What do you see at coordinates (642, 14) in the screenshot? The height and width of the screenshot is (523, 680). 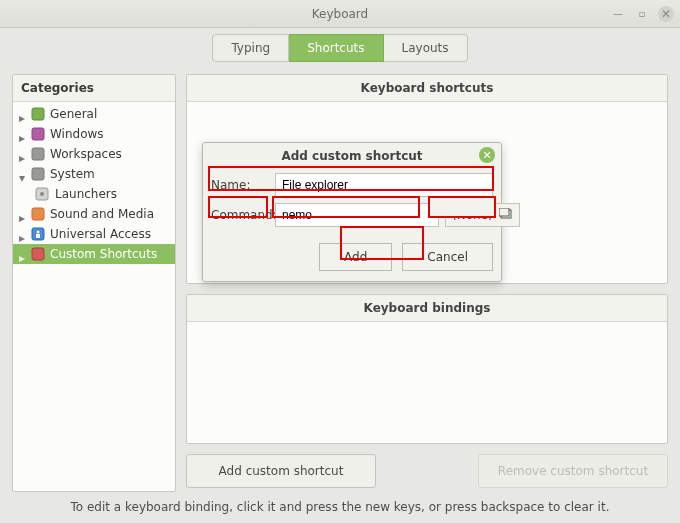 I see `maximize-icon: ▫` at bounding box center [642, 14].